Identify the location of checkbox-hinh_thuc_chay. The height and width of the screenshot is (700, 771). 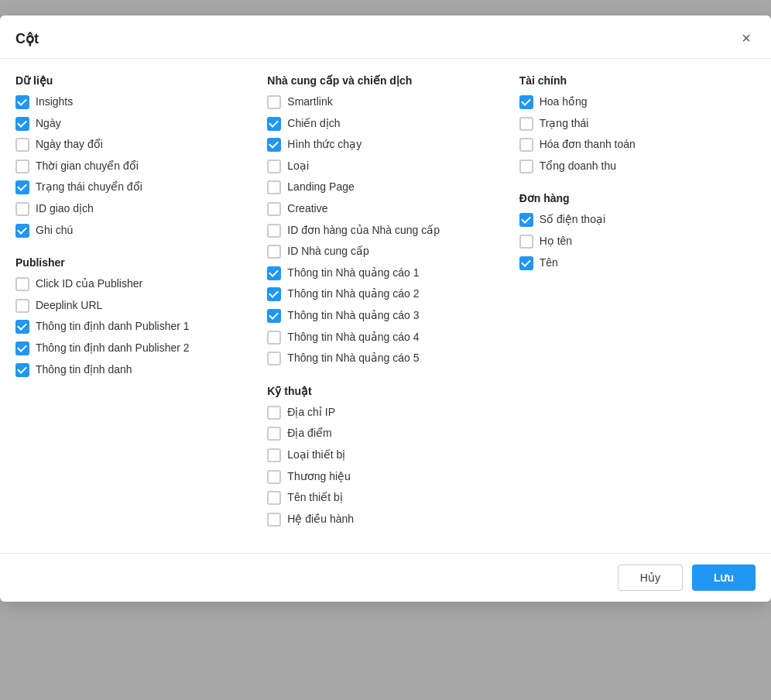
(274, 145).